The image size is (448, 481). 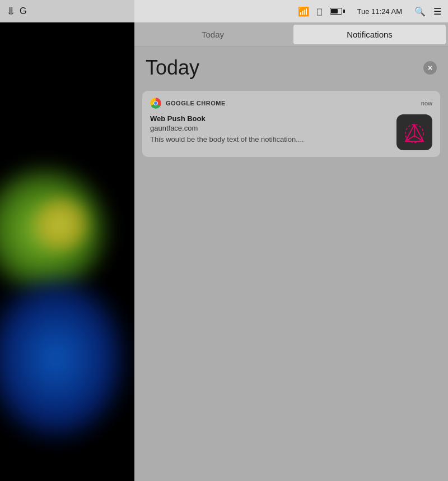 I want to click on today-header: Today ×, so click(x=291, y=67).